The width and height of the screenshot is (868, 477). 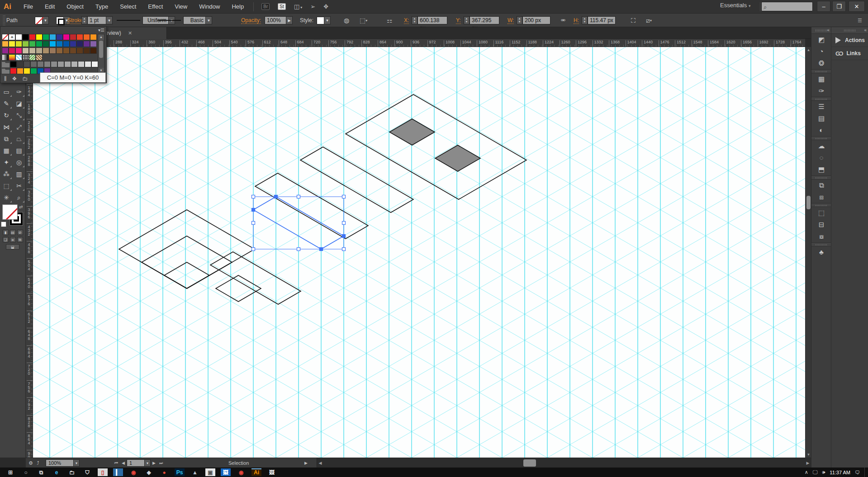 What do you see at coordinates (28, 7) in the screenshot?
I see `menu-file: File` at bounding box center [28, 7].